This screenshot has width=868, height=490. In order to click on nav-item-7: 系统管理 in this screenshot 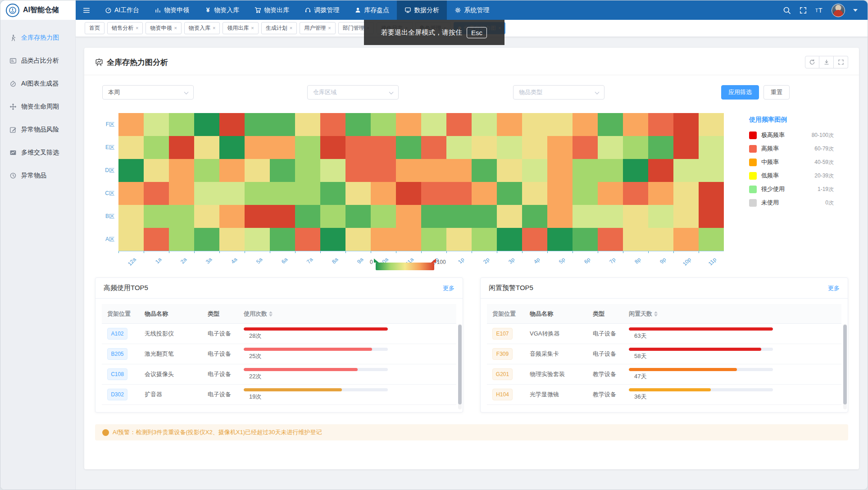, I will do `click(472, 10)`.